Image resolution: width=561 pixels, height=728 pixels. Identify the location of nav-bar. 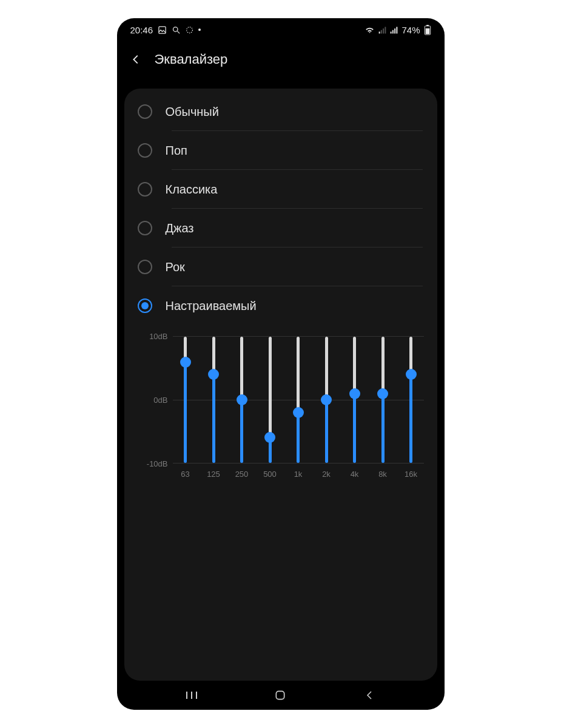
(281, 695).